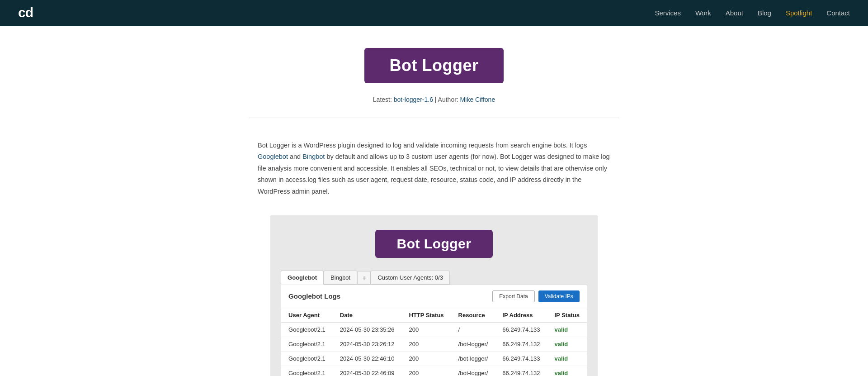 This screenshot has height=376, width=868. What do you see at coordinates (273, 157) in the screenshot?
I see `googlebot-link: Googlebot` at bounding box center [273, 157].